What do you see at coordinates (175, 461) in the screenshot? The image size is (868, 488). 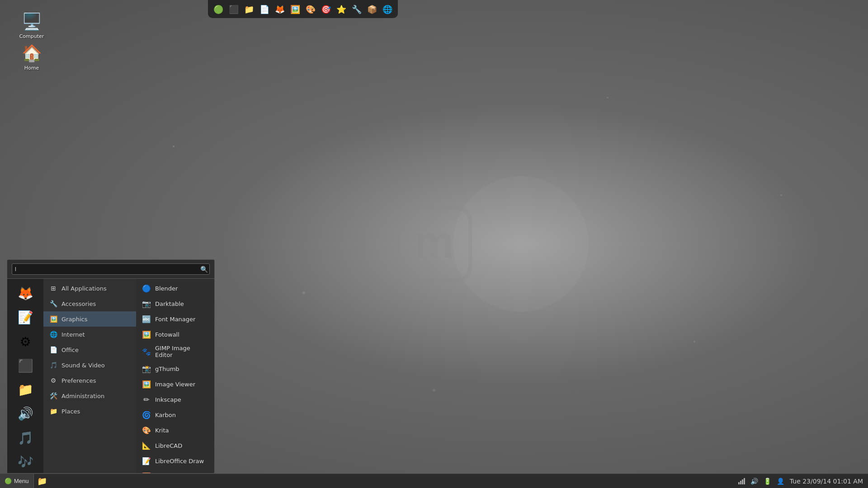 I see `app-libreoffice-draw: 📝 LibreOffice Draw` at bounding box center [175, 461].